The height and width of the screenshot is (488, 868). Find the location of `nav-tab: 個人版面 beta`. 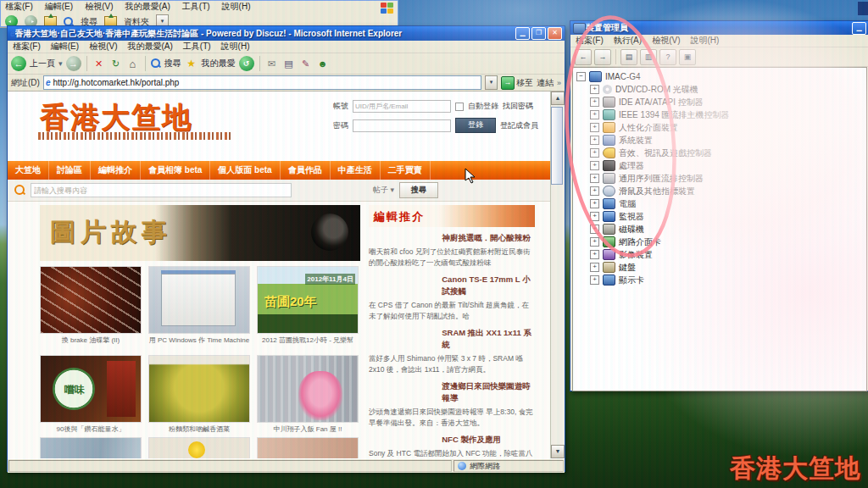

nav-tab: 個人版面 beta is located at coordinates (245, 170).